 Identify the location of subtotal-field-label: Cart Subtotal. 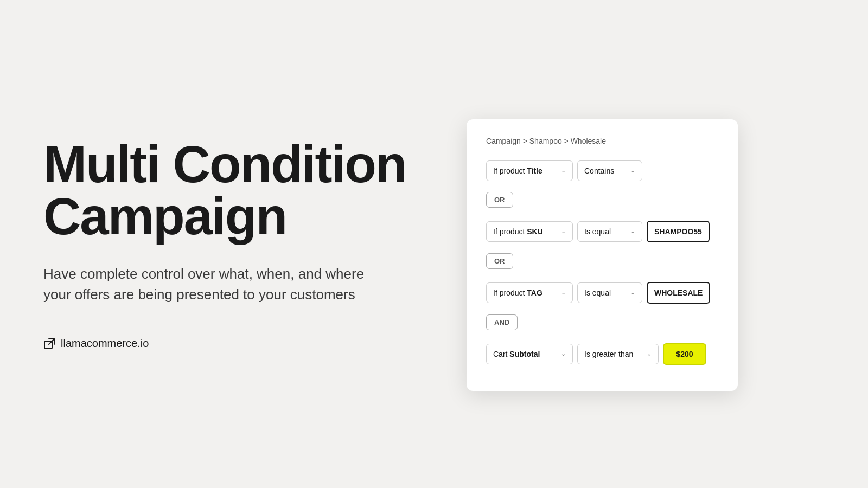
(516, 354).